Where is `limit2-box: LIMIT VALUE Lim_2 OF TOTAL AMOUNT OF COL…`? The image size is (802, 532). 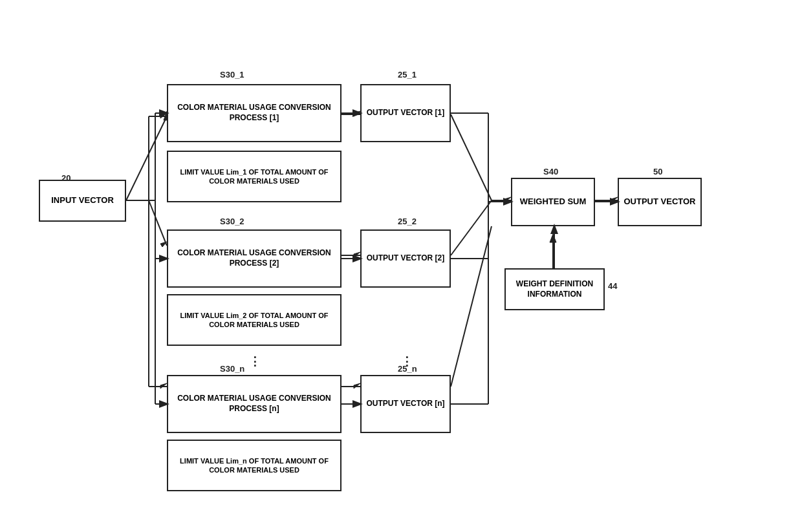 limit2-box: LIMIT VALUE Lim_2 OF TOTAL AMOUNT OF COL… is located at coordinates (254, 320).